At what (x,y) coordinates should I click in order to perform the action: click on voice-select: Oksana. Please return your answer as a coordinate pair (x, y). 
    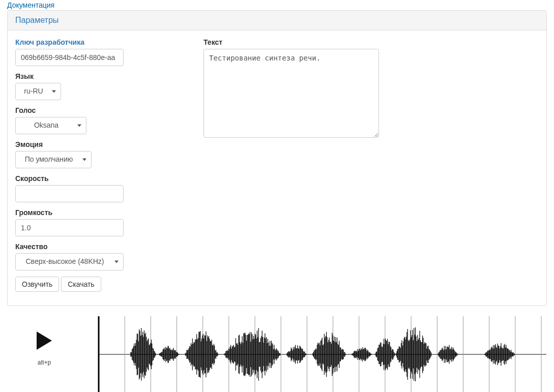
    Looking at the image, I should click on (51, 126).